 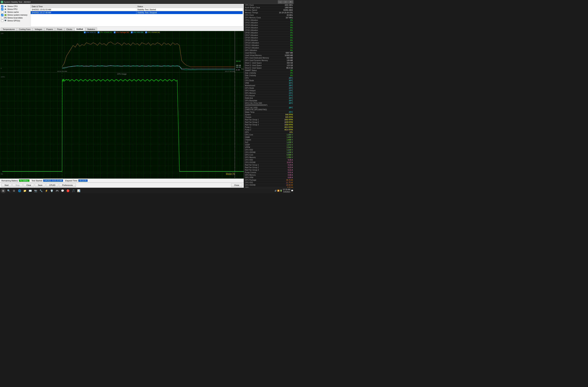 What do you see at coordinates (262, 93) in the screenshot?
I see `info-label: GPU Memory` at bounding box center [262, 93].